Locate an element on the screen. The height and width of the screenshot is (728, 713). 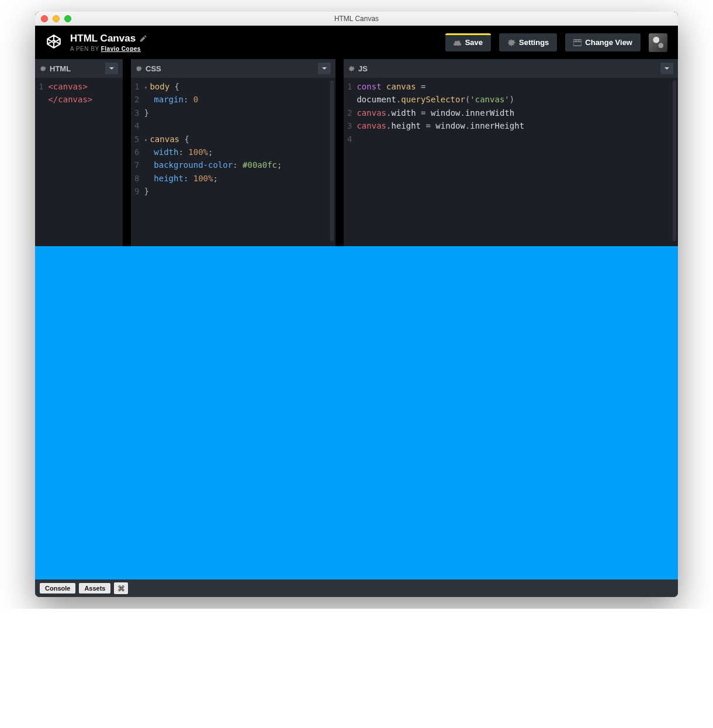
html-editor-title: HTML is located at coordinates (76, 69).